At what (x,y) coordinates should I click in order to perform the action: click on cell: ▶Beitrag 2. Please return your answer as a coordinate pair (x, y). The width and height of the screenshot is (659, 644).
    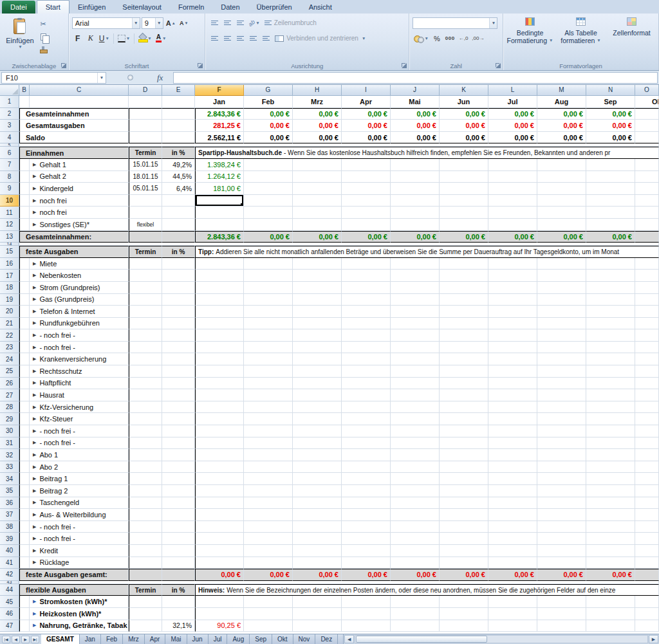
    Looking at the image, I should click on (79, 492).